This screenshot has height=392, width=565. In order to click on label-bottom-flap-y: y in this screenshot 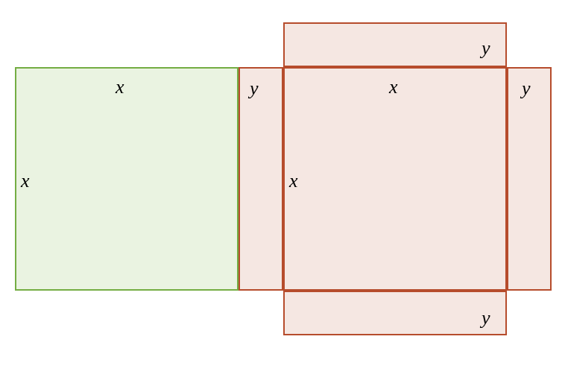, I will do `click(486, 318)`.